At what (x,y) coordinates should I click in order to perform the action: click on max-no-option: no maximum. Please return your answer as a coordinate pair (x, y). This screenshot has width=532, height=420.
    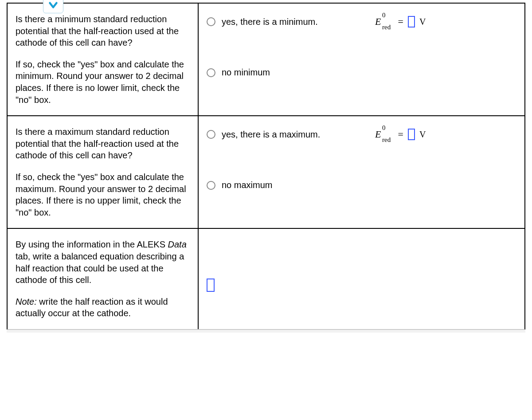
    Looking at the image, I should click on (286, 185).